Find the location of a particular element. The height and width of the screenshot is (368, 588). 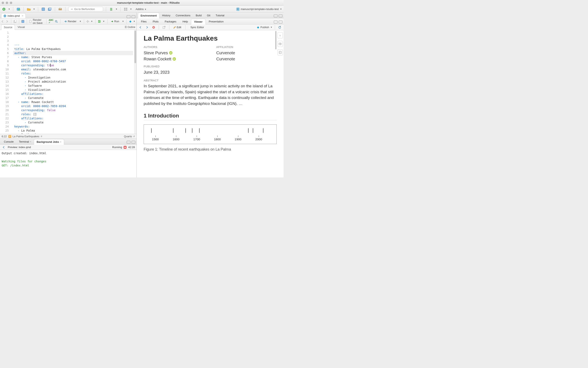

spellcheck-icon: ABC✓ is located at coordinates (51, 21).